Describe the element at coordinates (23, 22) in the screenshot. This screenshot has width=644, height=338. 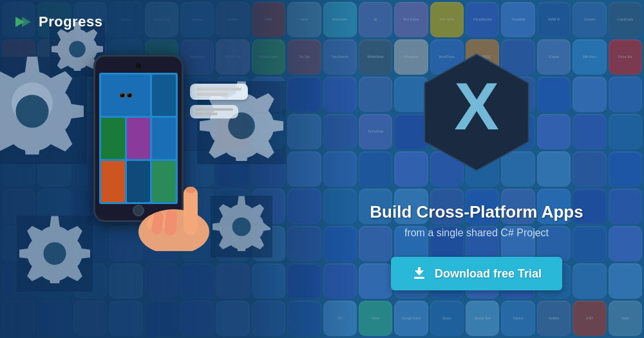
I see `progress-logo-icon` at that location.